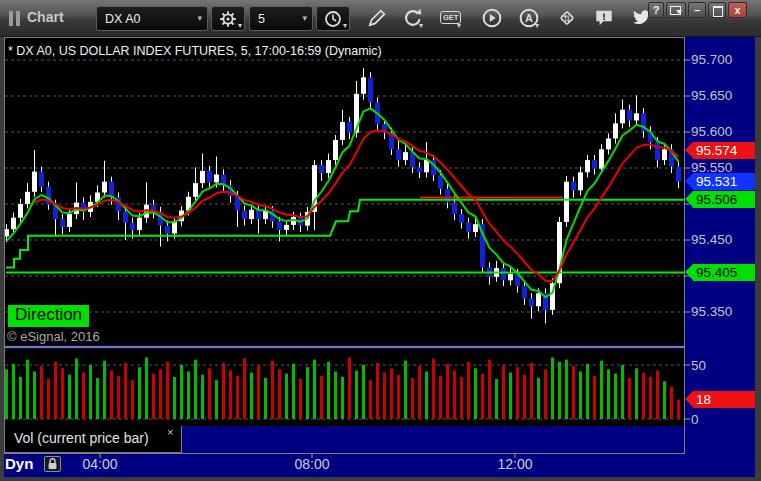 This screenshot has height=481, width=761. What do you see at coordinates (724, 150) in the screenshot?
I see `price-tag-95.574: 95.574` at bounding box center [724, 150].